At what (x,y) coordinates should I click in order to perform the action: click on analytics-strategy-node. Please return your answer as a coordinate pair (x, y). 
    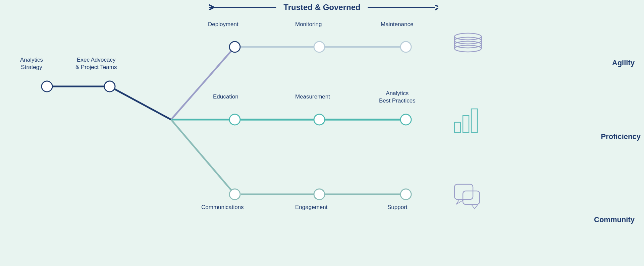
    Looking at the image, I should click on (47, 86).